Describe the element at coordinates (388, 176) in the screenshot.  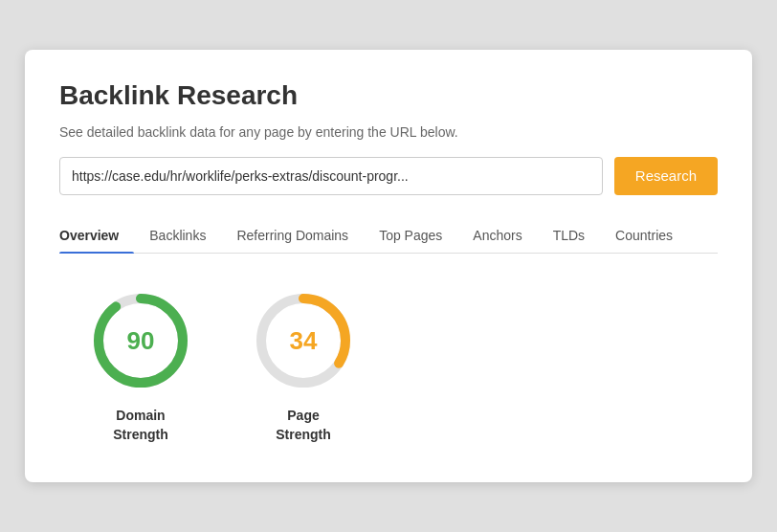
I see `search-row: Research` at that location.